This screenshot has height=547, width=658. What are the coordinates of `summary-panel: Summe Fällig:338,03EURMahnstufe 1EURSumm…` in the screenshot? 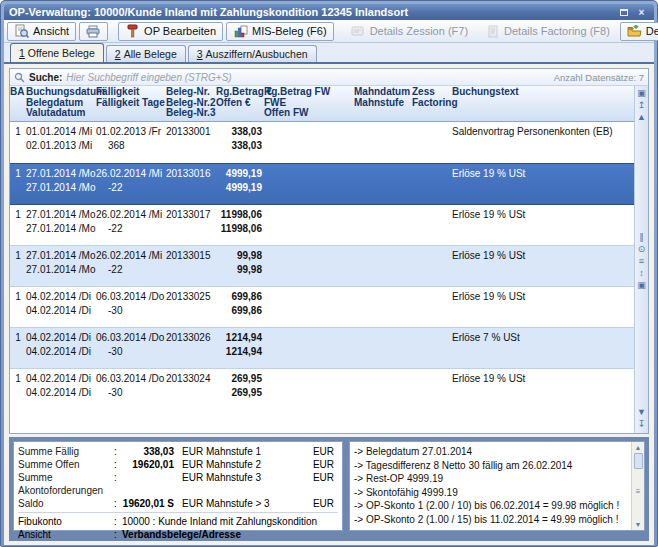 It's located at (178, 486).